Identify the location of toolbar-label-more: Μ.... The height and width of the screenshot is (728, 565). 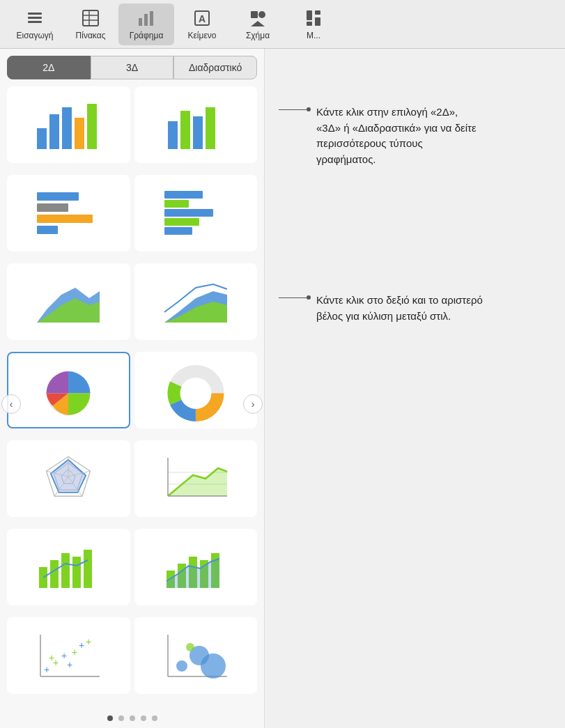
(314, 36).